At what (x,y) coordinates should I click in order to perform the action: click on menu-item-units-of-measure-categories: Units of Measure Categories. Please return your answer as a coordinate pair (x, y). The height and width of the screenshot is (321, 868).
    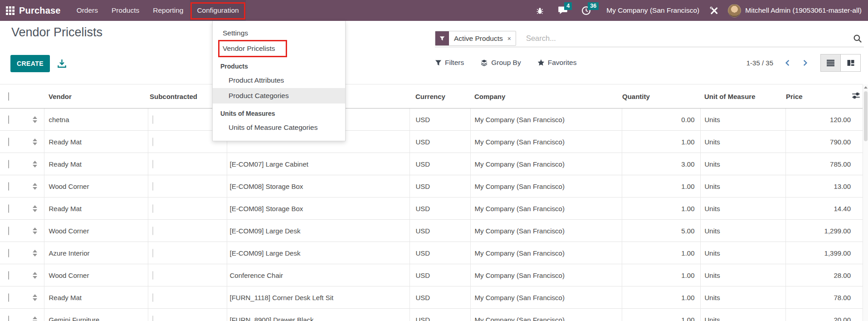
    Looking at the image, I should click on (279, 128).